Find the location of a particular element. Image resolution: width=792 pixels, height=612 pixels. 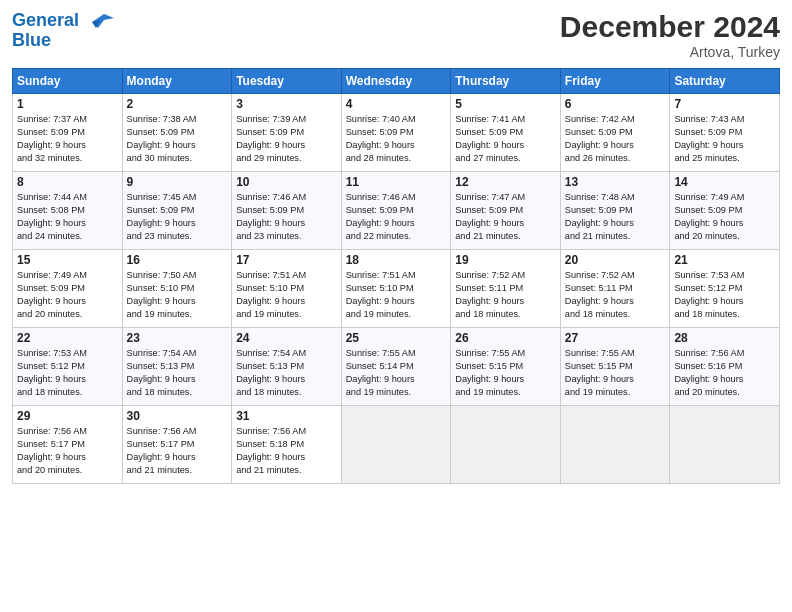

calendar-cell: 10Sunrise: 7:46 AMSunset: 5:09 PMDayligh… is located at coordinates (287, 211).